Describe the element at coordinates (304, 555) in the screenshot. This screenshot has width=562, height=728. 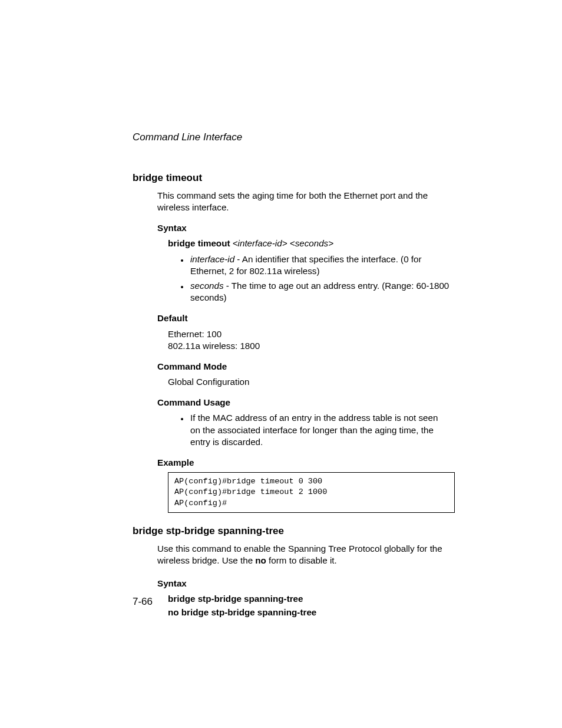
I see `section-intro: Use this command to enable the Spanning …` at that location.